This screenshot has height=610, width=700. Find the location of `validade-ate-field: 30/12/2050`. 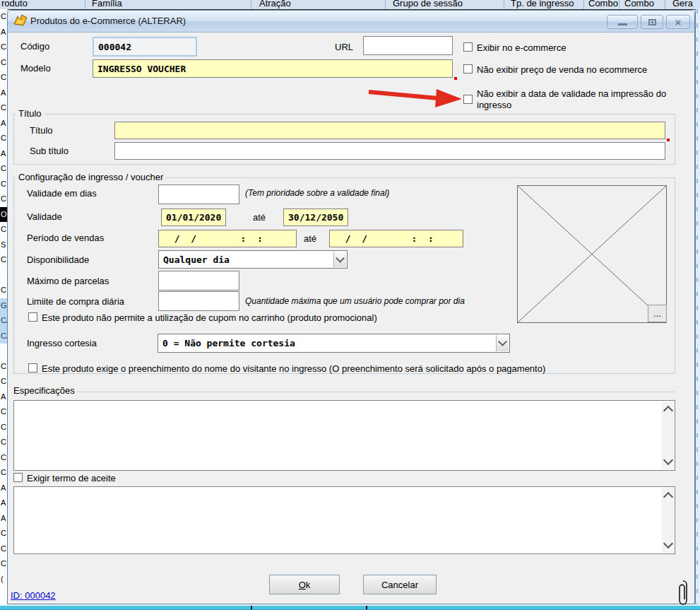

validade-ate-field: 30/12/2050 is located at coordinates (316, 218).